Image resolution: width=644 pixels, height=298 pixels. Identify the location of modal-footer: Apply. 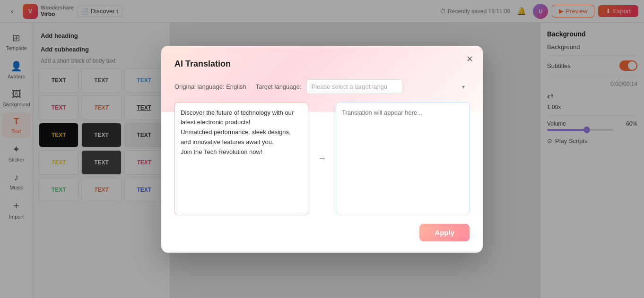
(322, 232).